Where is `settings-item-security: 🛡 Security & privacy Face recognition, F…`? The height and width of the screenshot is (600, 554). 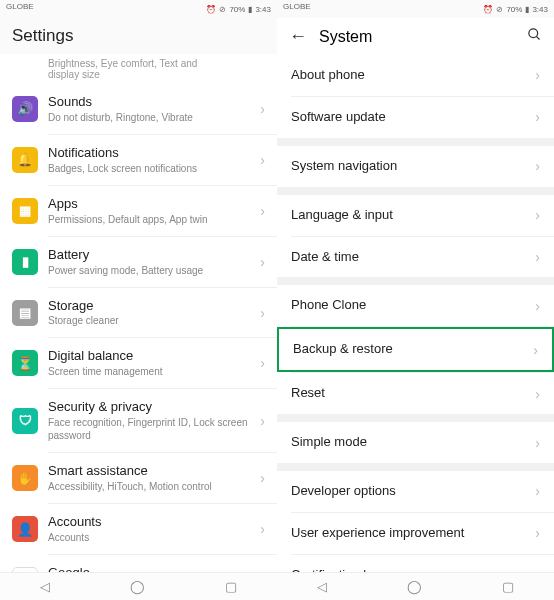
settings-item-security: 🛡 Security & privacy Face recognition, F… is located at coordinates (138, 420).